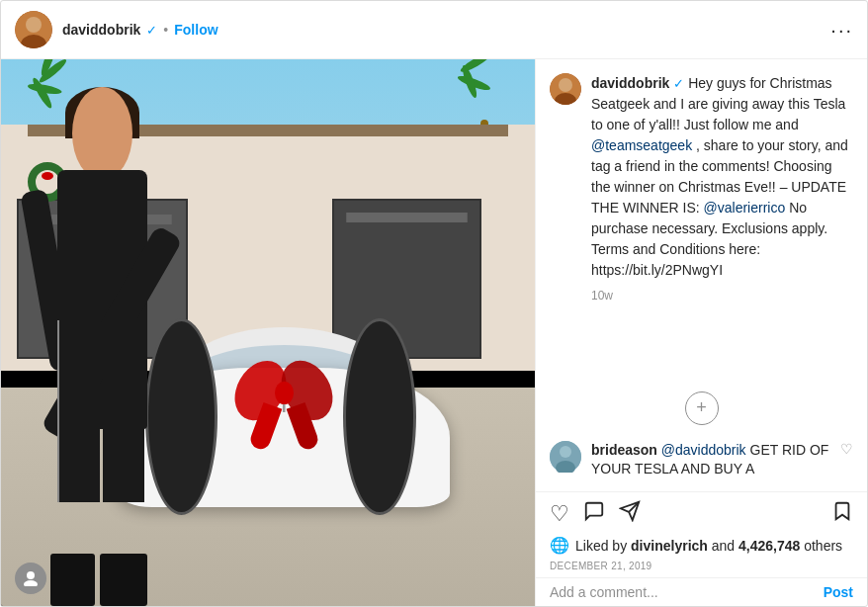  What do you see at coordinates (603, 546) in the screenshot?
I see `likes-prefix: Liked by` at bounding box center [603, 546].